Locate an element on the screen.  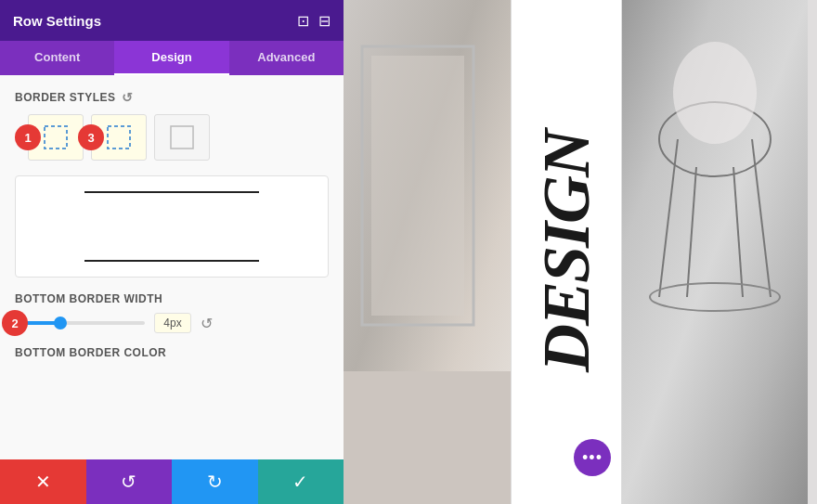
expand-icon: ⊡ is located at coordinates (303, 20).